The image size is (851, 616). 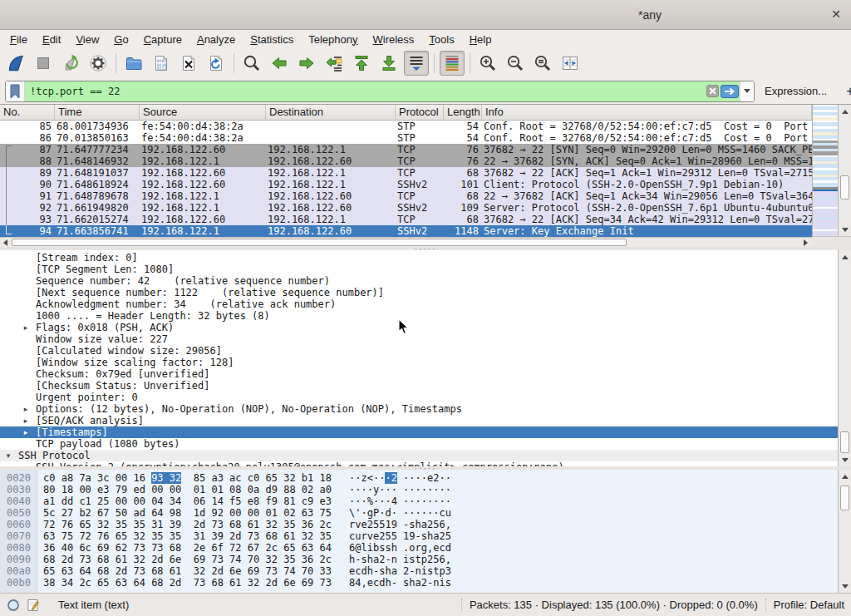 What do you see at coordinates (163, 40) in the screenshot?
I see `menu-capture: Capture` at bounding box center [163, 40].